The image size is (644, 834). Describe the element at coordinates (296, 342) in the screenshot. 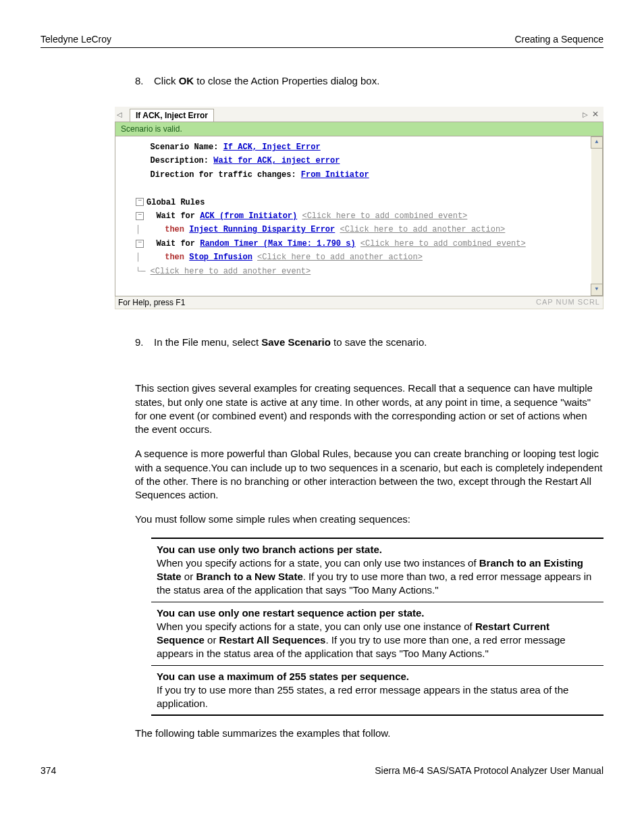

I see `step-text-bold: Save Scenario` at that location.